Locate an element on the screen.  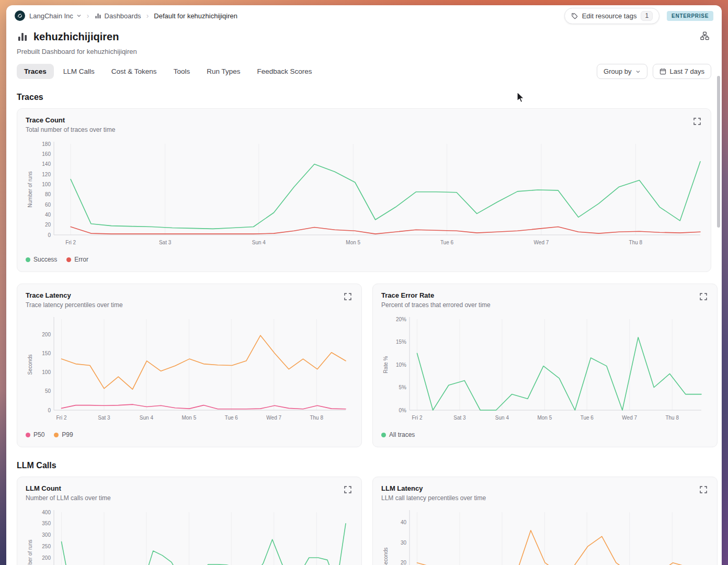
chart-legend: P50P99 is located at coordinates (189, 435).